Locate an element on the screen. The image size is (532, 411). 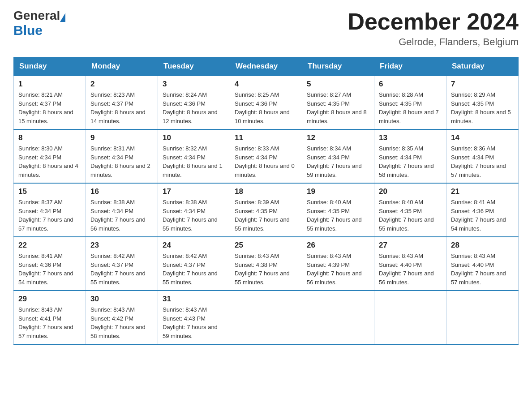
day-number: 28 is located at coordinates (482, 245).